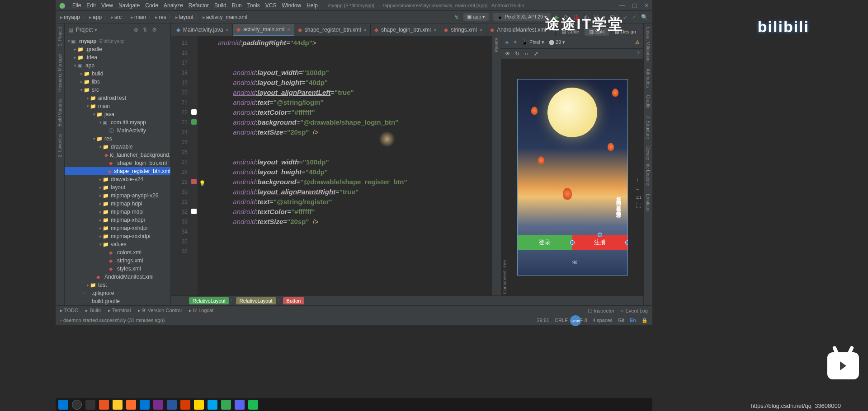  Describe the element at coordinates (638, 206) in the screenshot. I see `fullscreen-icon: ⛶` at that location.